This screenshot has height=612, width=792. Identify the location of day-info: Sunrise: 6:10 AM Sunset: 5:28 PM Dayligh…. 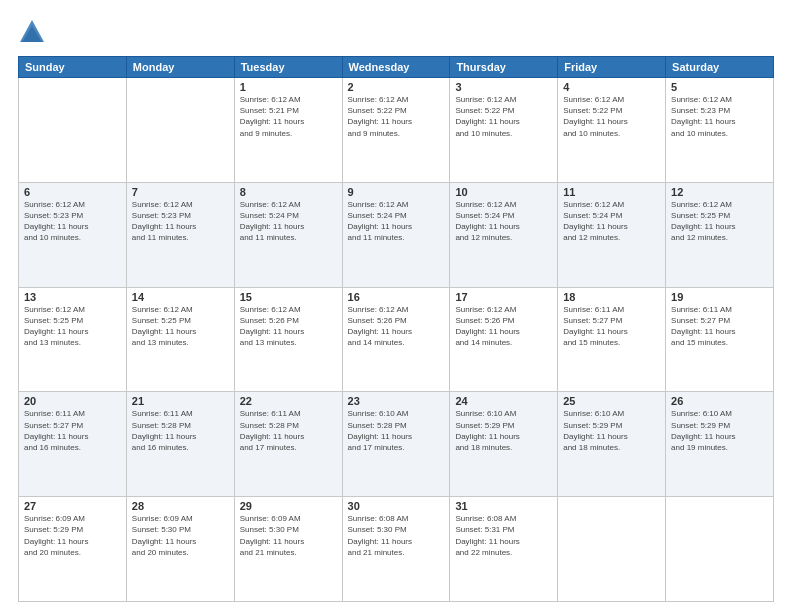
(396, 430).